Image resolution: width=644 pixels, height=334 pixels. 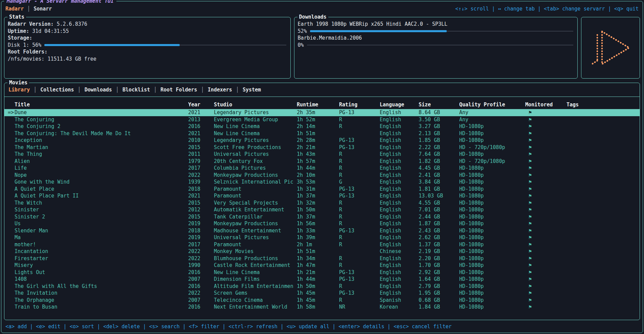 What do you see at coordinates (102, 168) in the screenshot?
I see `cell-title: Life` at bounding box center [102, 168].